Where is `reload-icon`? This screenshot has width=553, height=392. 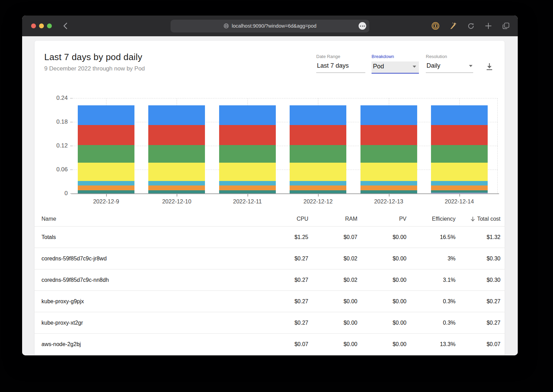 reload-icon is located at coordinates (471, 26).